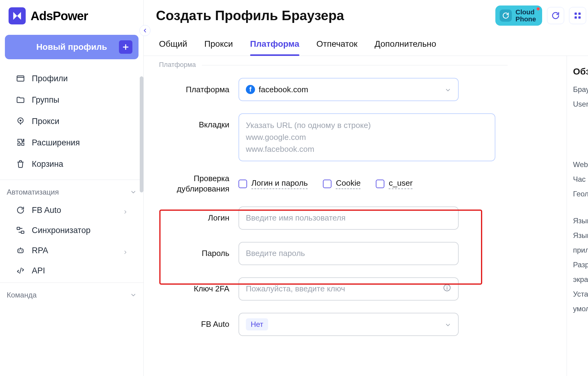  What do you see at coordinates (199, 289) in the screenshot?
I see `key2fa-label: Ключ 2FA` at bounding box center [199, 289].